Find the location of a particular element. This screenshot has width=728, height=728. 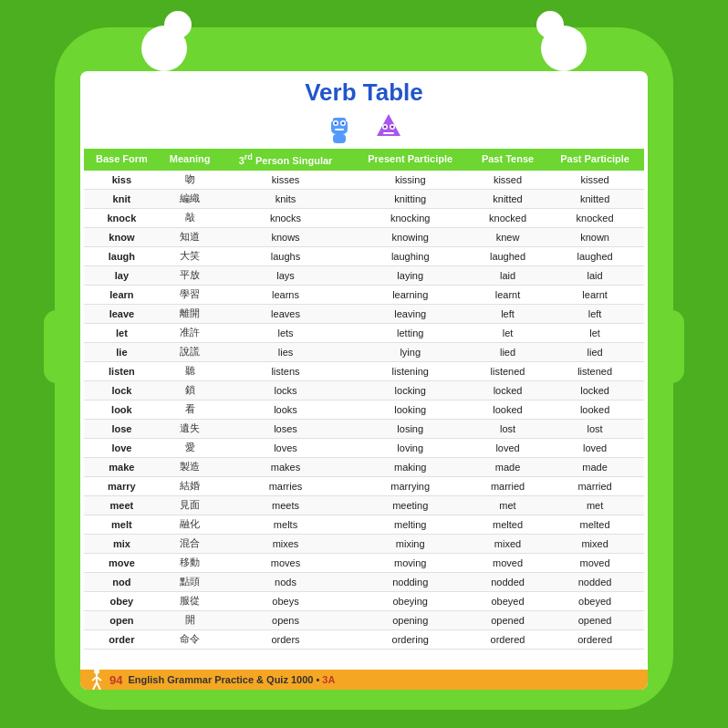

cell-20-0: move is located at coordinates (122, 562).